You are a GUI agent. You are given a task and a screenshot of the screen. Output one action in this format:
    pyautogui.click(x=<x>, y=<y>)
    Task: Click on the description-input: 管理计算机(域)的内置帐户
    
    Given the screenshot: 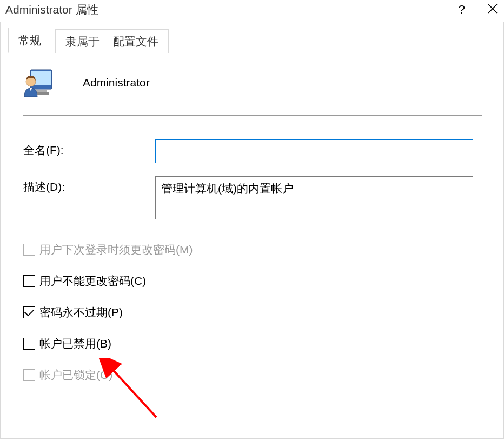 What is the action you would take?
    pyautogui.click(x=314, y=198)
    